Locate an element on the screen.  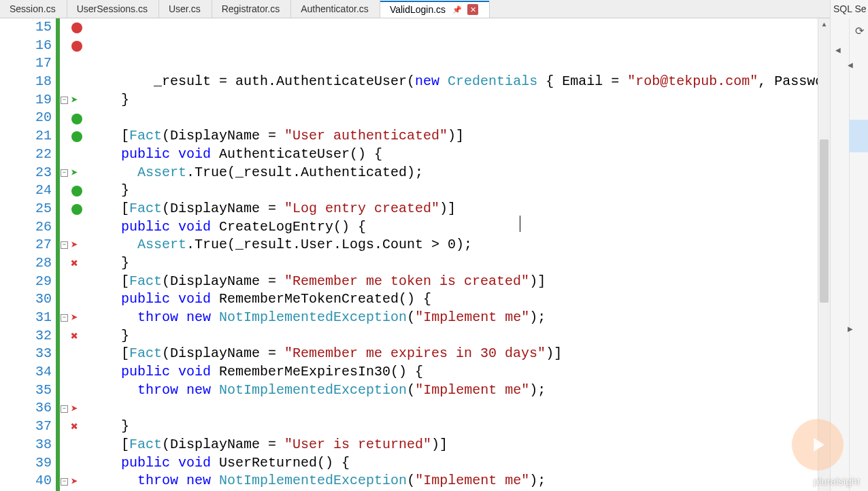
play-icon is located at coordinates (818, 445).